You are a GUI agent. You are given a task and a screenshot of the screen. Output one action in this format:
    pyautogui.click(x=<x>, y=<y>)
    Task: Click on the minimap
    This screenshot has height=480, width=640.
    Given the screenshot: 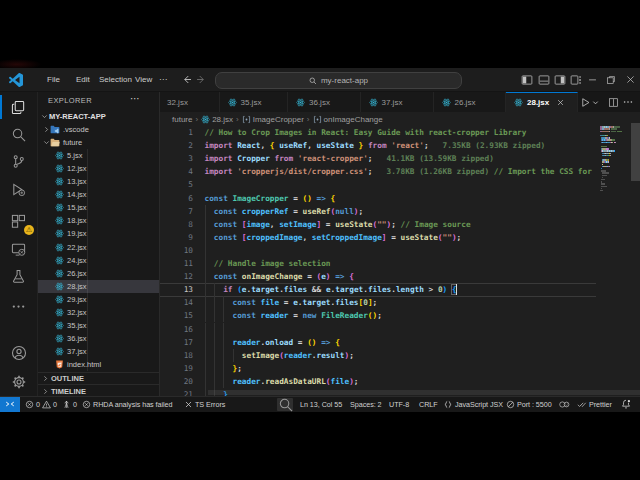 What is the action you would take?
    pyautogui.click(x=615, y=261)
    